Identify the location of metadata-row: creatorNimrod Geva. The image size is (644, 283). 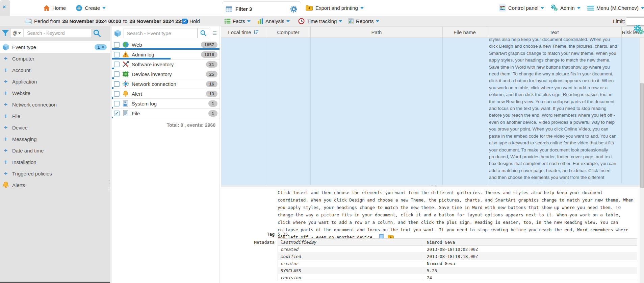
(458, 264).